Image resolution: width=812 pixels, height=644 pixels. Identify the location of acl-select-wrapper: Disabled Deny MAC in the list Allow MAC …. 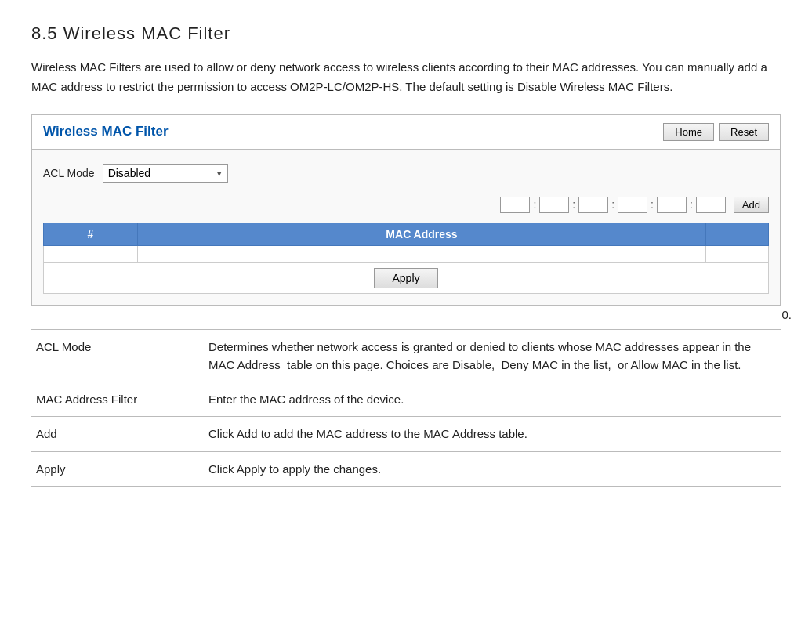
(165, 173).